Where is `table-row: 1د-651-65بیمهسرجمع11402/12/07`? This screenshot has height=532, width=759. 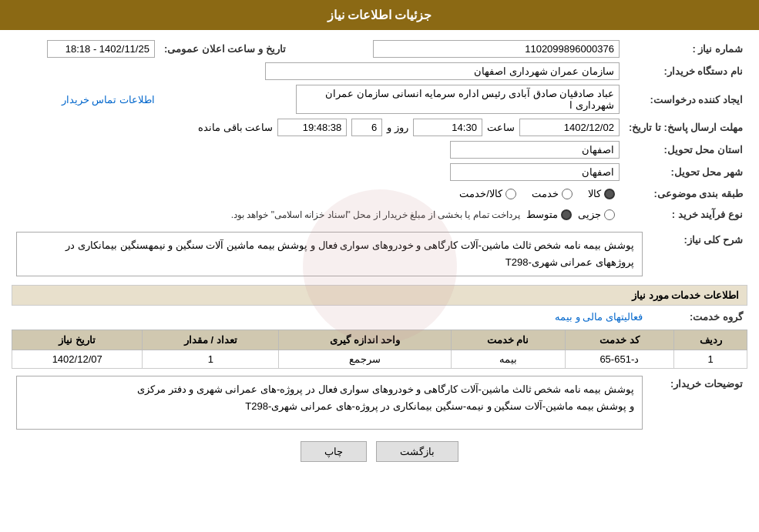 table-row: 1د-651-65بیمهسرجمع11402/12/07 is located at coordinates (380, 360).